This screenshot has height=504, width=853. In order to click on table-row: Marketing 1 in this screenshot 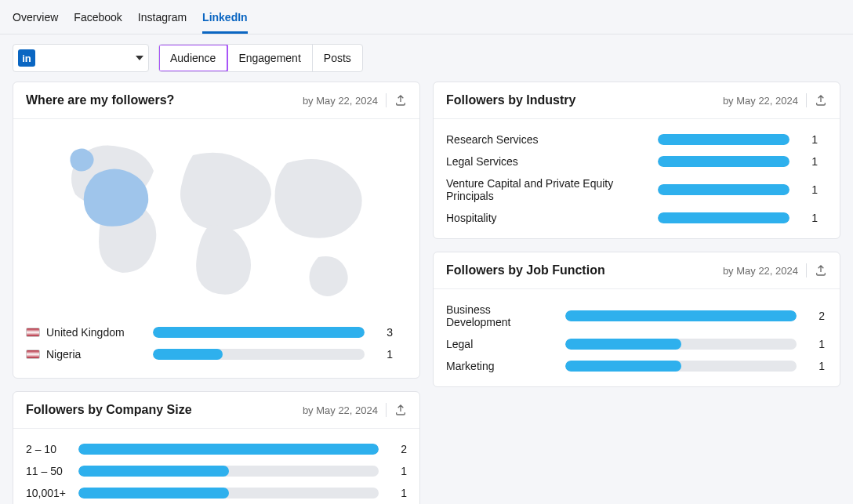, I will do `click(637, 366)`.